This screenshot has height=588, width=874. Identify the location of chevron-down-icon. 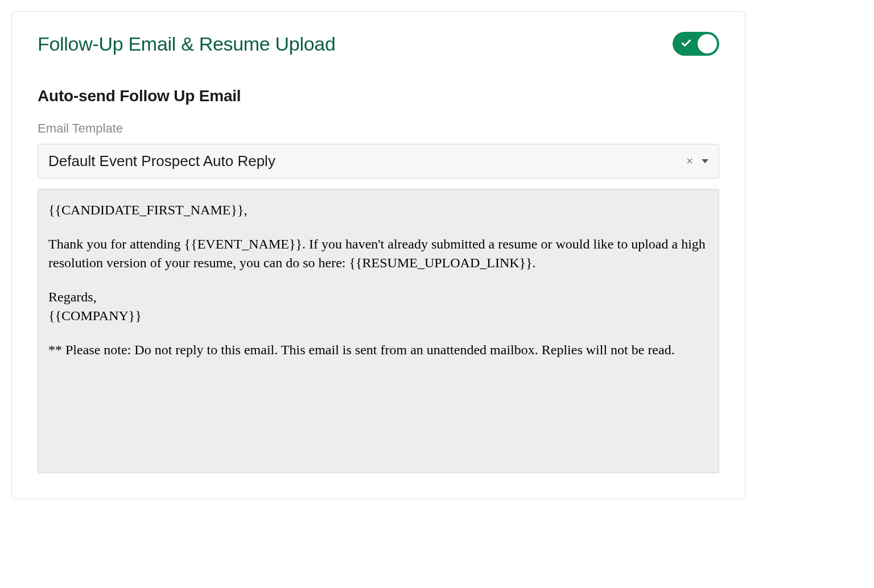
(705, 162).